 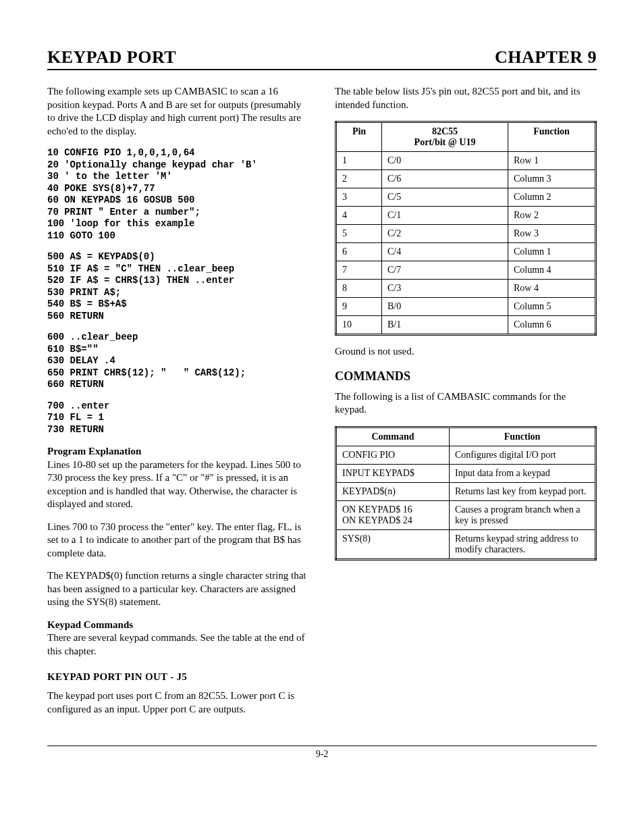 What do you see at coordinates (466, 325) in the screenshot?
I see `table-row: 10B/1Column 6` at bounding box center [466, 325].